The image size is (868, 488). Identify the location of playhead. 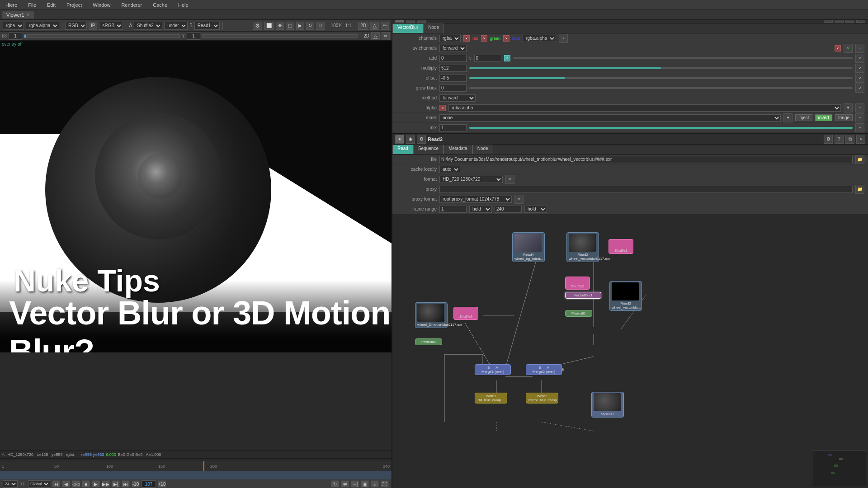
(204, 466).